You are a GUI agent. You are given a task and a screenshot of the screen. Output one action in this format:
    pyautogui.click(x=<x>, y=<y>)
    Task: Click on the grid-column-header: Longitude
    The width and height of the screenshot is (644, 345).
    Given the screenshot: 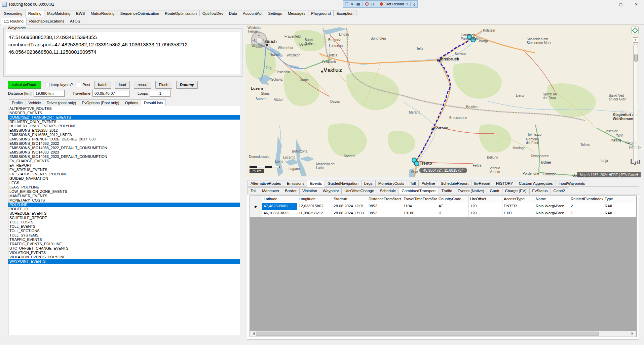 What is the action you would take?
    pyautogui.click(x=315, y=200)
    